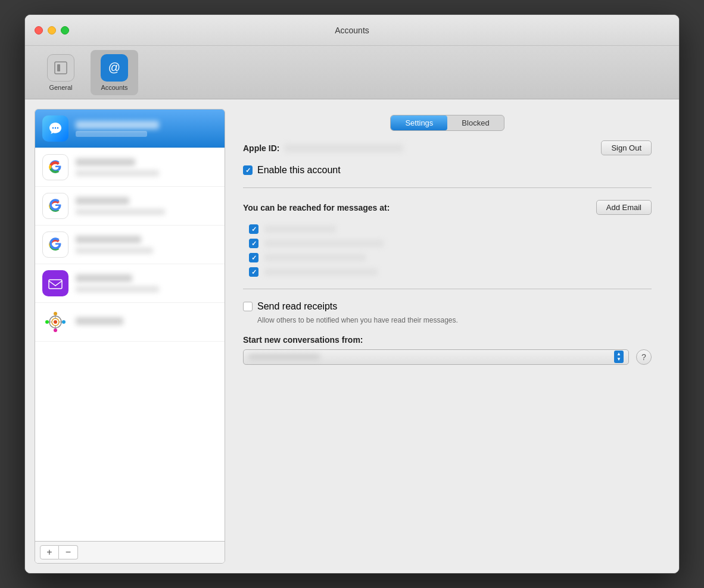  What do you see at coordinates (114, 68) in the screenshot?
I see `accounts-icon: @` at bounding box center [114, 68].